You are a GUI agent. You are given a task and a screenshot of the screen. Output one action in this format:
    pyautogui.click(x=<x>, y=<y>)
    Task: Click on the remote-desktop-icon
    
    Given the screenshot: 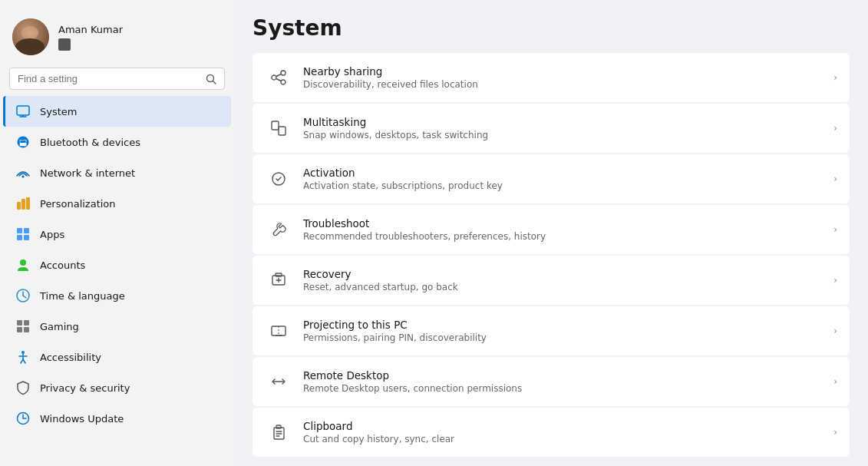 What is the action you would take?
    pyautogui.click(x=279, y=382)
    